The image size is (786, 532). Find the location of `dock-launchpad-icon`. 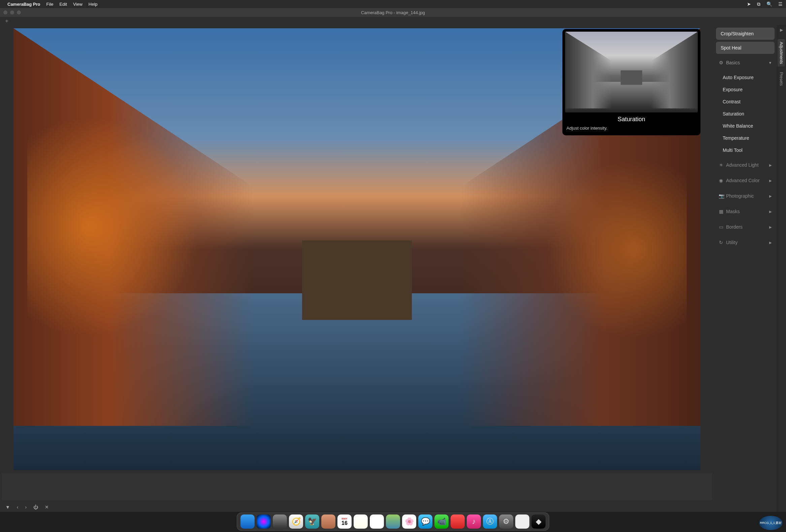

dock-launchpad-icon is located at coordinates (280, 522).